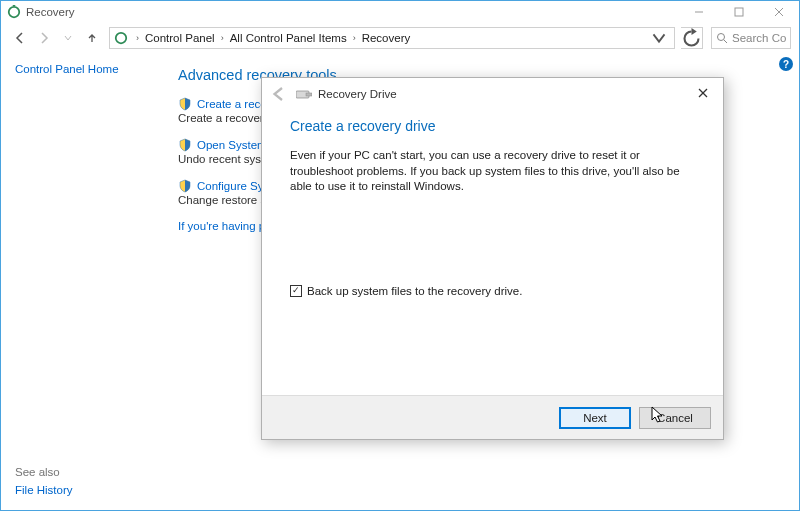 This screenshot has height=511, width=800. I want to click on search-placeholder: Search Co..., so click(759, 38).